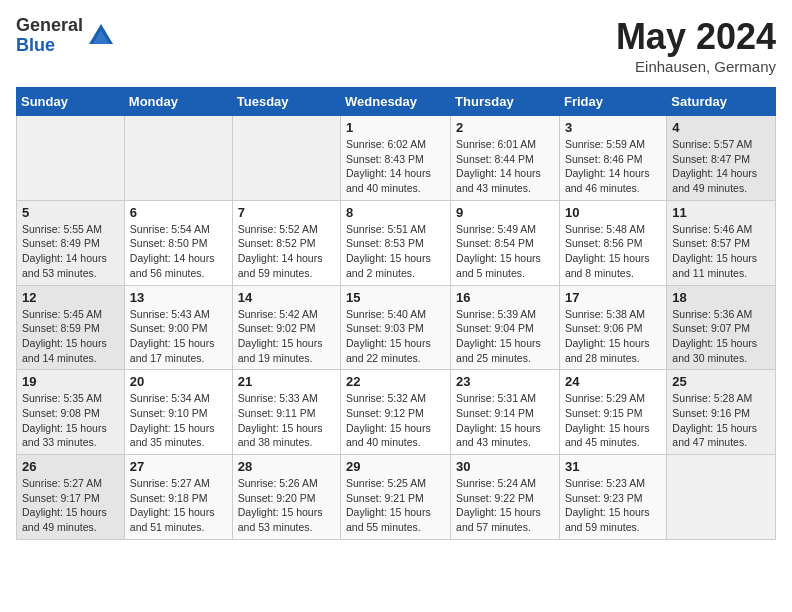  Describe the element at coordinates (506, 102) in the screenshot. I see `weekday-header: Thursday` at that location.